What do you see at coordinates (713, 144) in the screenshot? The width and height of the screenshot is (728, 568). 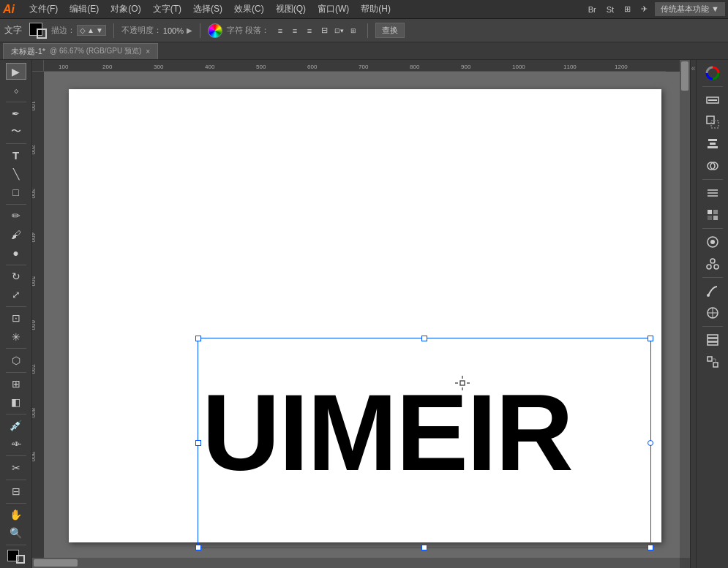 I see `align-icon` at bounding box center [713, 144].